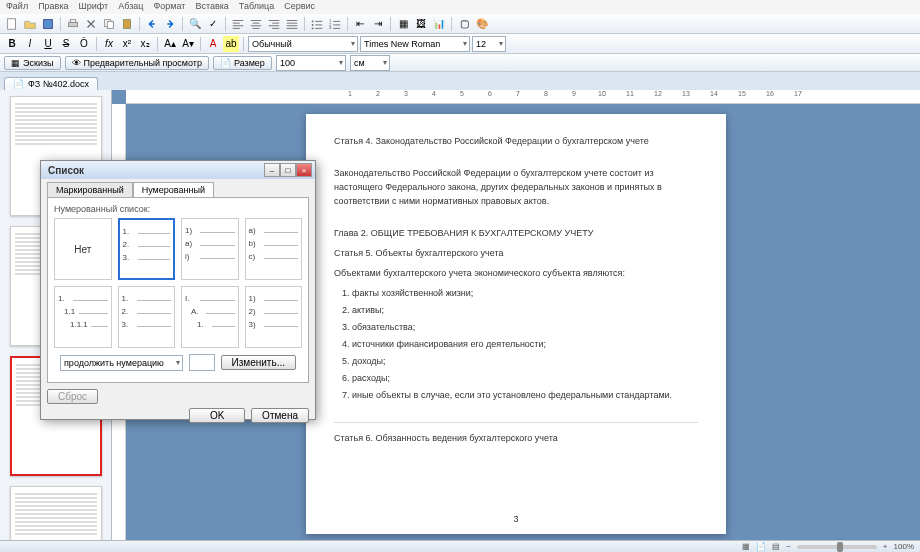 This screenshot has height=552, width=920. I want to click on close-icon: ×, so click(304, 170).